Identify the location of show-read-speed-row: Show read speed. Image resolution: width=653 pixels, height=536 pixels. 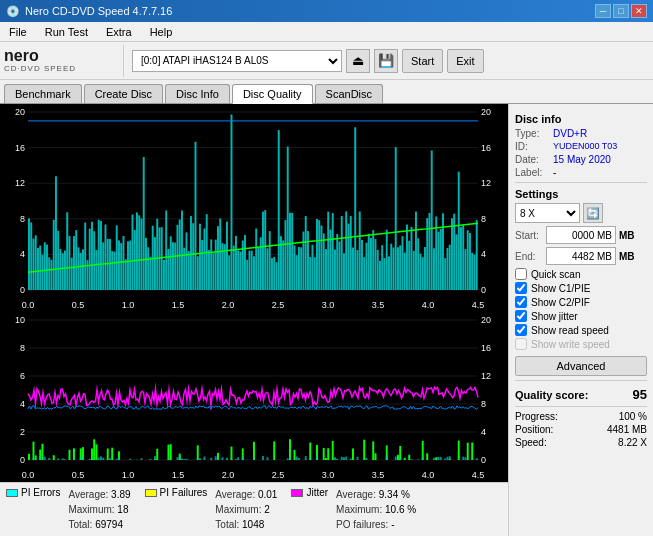
(581, 330).